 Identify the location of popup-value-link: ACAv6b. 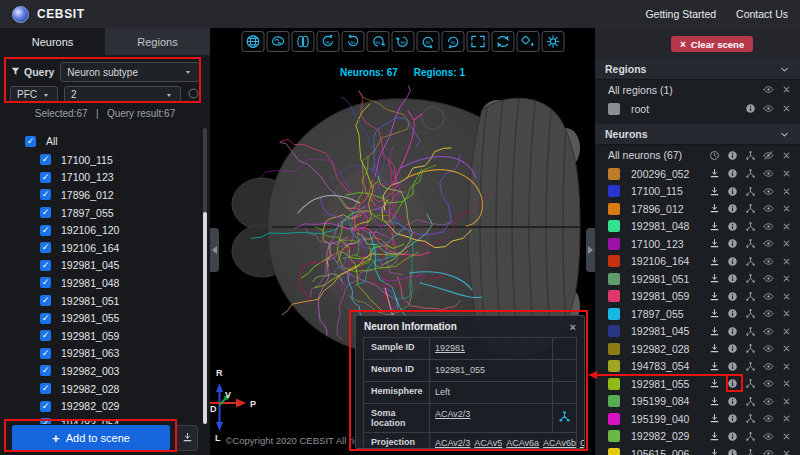
(560, 443).